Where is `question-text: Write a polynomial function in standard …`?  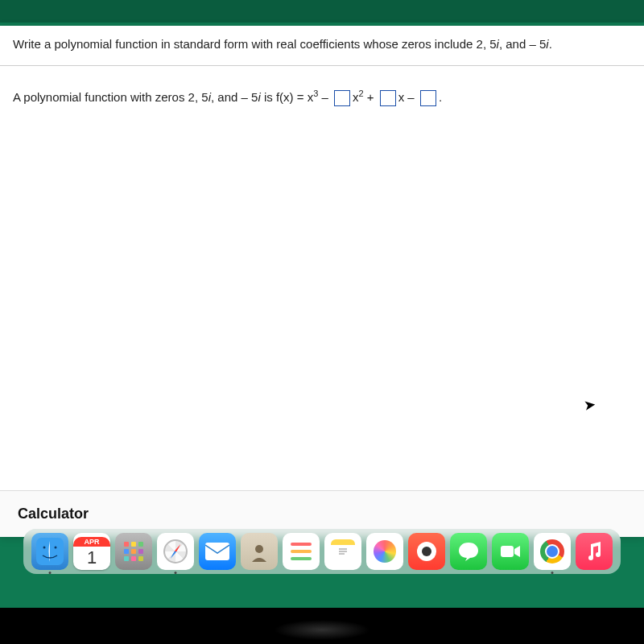
question-text: Write a polynomial function in standard … is located at coordinates (322, 46).